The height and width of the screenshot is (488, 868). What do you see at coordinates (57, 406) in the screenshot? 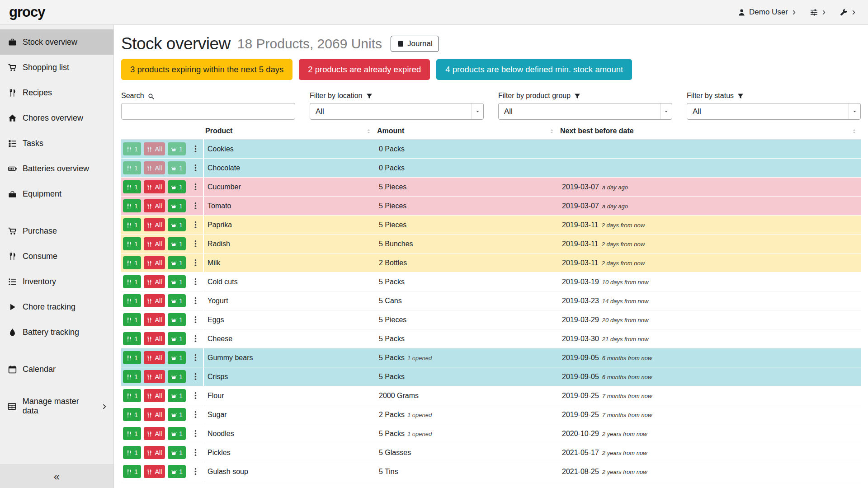
I see `sidebar-item-manage-master-data: Manage master data` at bounding box center [57, 406].